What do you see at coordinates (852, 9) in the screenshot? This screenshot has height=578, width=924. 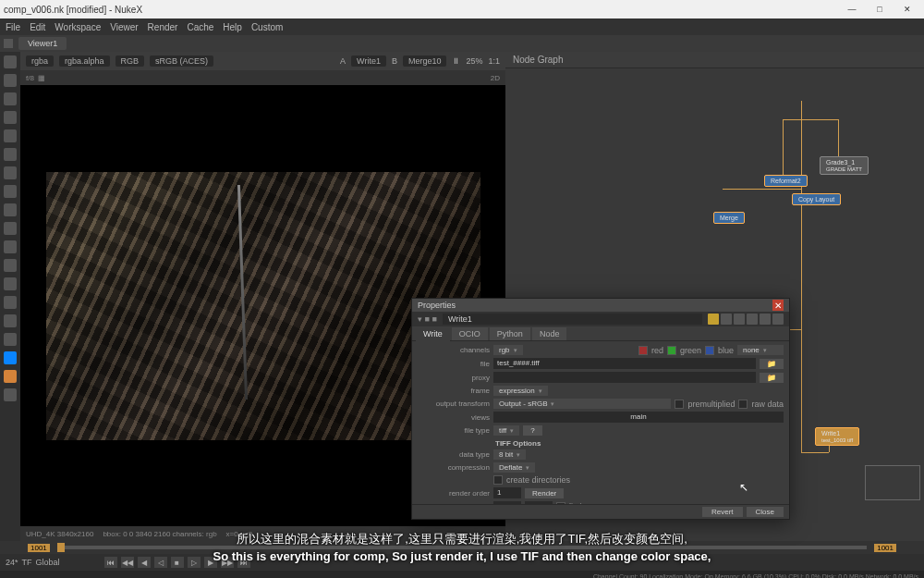 I see `minimize-button: —` at bounding box center [852, 9].